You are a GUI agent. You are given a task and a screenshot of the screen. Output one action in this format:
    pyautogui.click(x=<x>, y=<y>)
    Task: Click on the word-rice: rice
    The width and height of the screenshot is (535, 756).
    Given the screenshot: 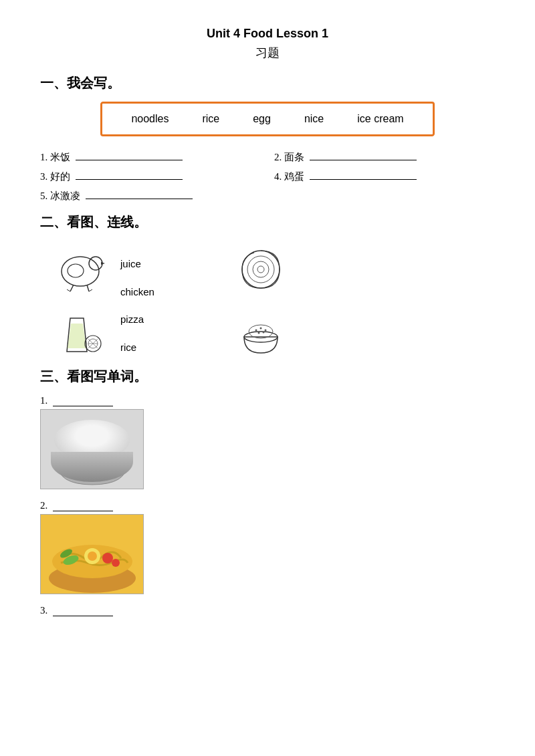 What is the action you would take?
    pyautogui.click(x=211, y=119)
    